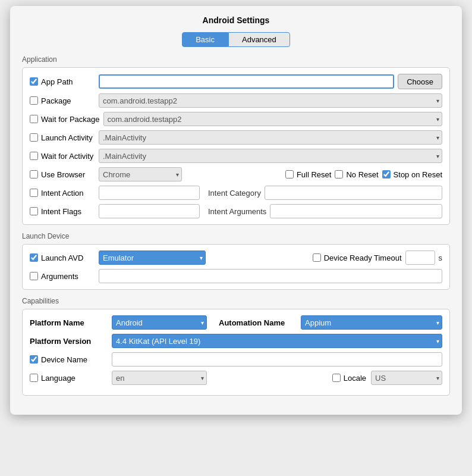 This screenshot has height=476, width=472. Describe the element at coordinates (159, 322) in the screenshot. I see `platform-name-select-wrapper: Android ▾` at that location.